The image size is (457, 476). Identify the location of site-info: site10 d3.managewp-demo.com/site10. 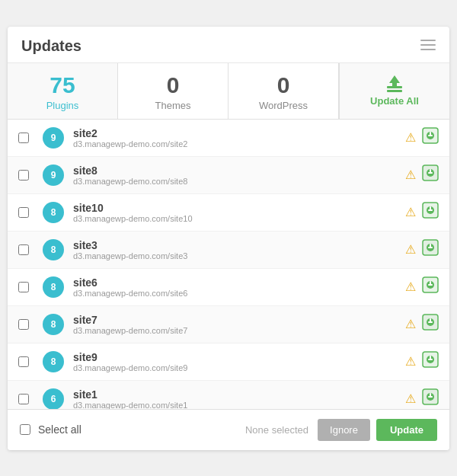
(236, 212).